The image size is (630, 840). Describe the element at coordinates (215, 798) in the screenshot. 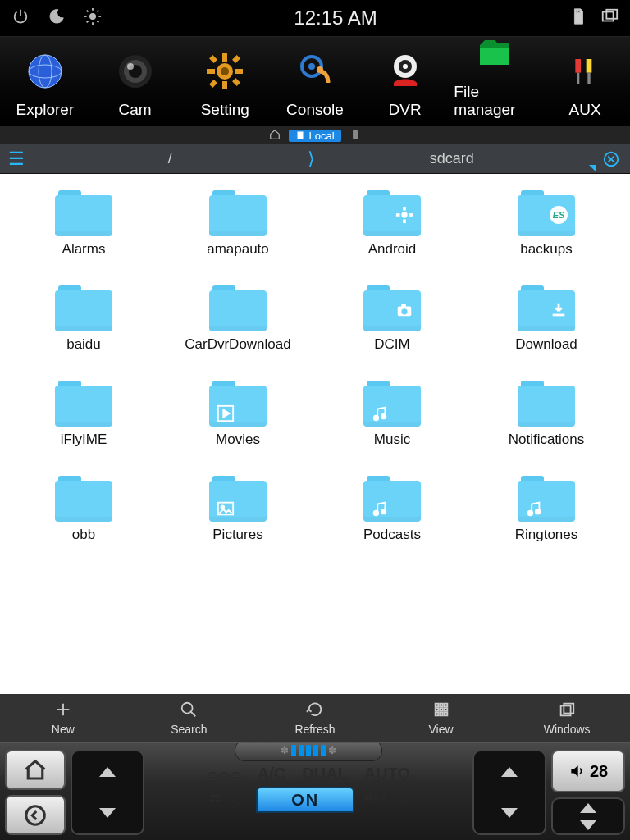

I see `recirc-icon: ⇄` at that location.